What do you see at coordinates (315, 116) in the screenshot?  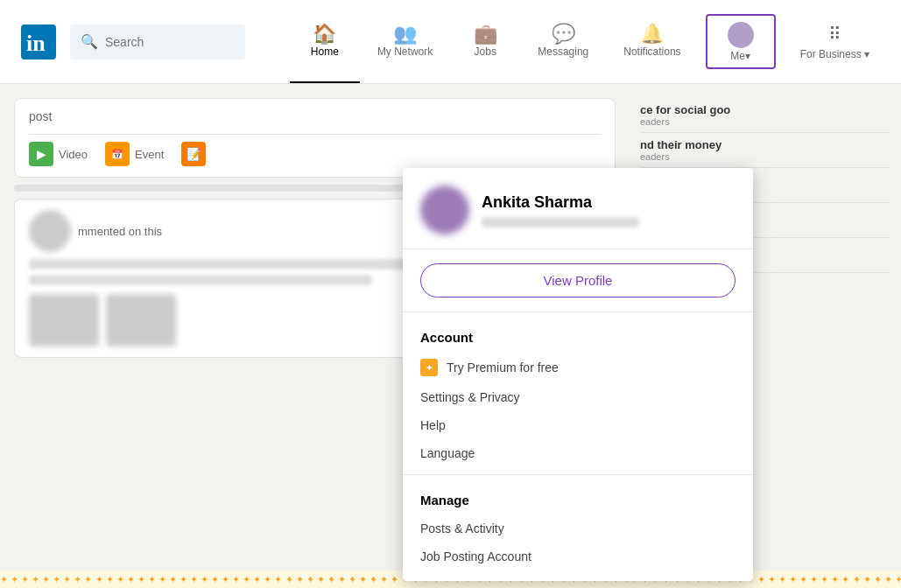 I see `post-label: post` at bounding box center [315, 116].